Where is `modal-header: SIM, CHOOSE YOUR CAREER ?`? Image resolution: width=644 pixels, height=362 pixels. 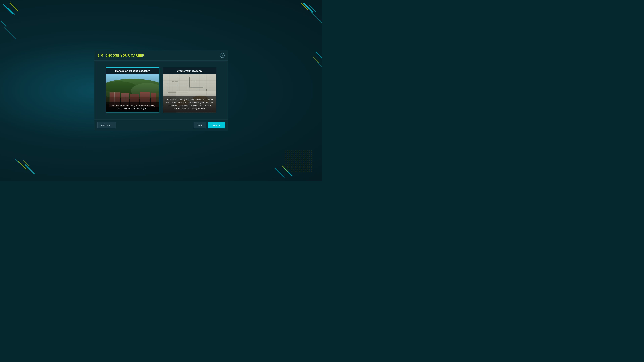
modal-header: SIM, CHOOSE YOUR CAREER ? is located at coordinates (161, 55).